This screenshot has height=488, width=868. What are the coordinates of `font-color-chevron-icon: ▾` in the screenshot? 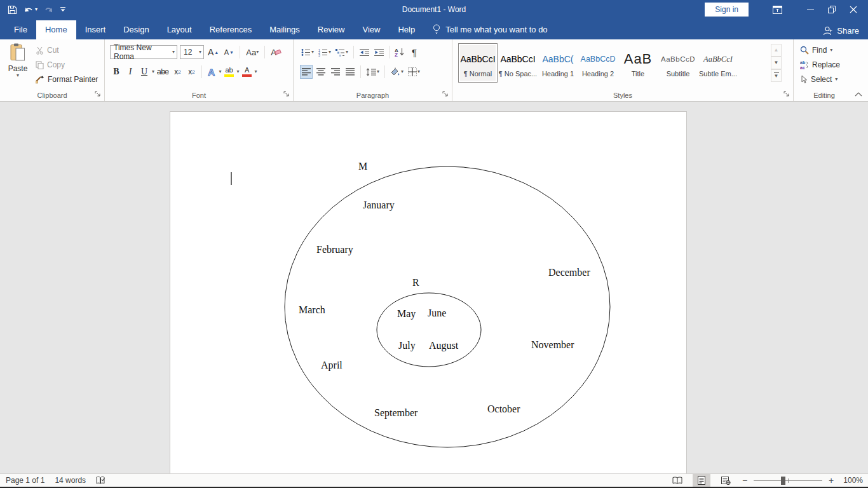 It's located at (256, 72).